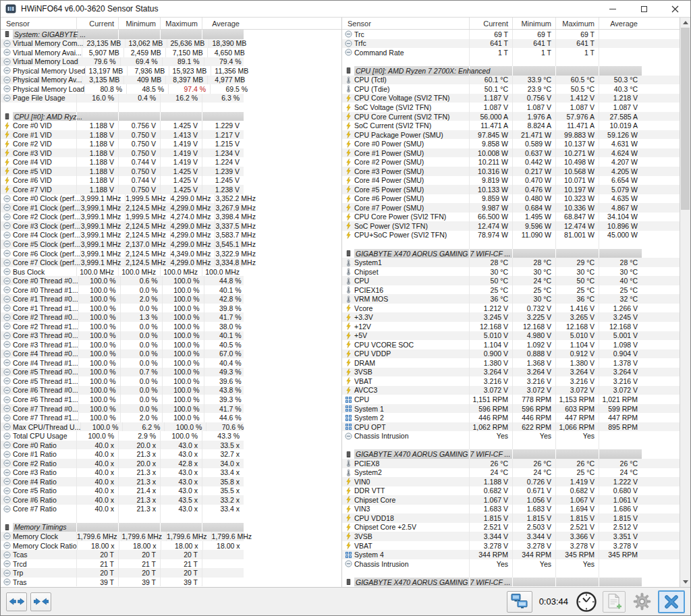 The image size is (691, 616). I want to click on sensor-row: Trc69 T69 T69 T, so click(511, 34).